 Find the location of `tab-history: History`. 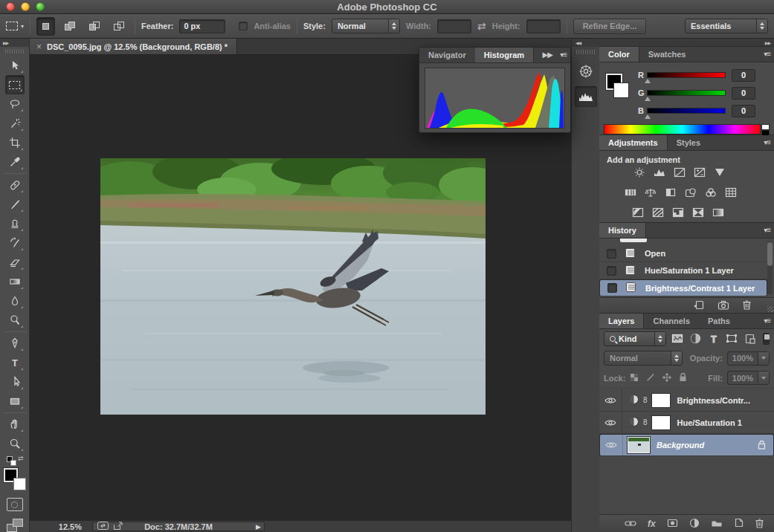

tab-history: History is located at coordinates (623, 230).